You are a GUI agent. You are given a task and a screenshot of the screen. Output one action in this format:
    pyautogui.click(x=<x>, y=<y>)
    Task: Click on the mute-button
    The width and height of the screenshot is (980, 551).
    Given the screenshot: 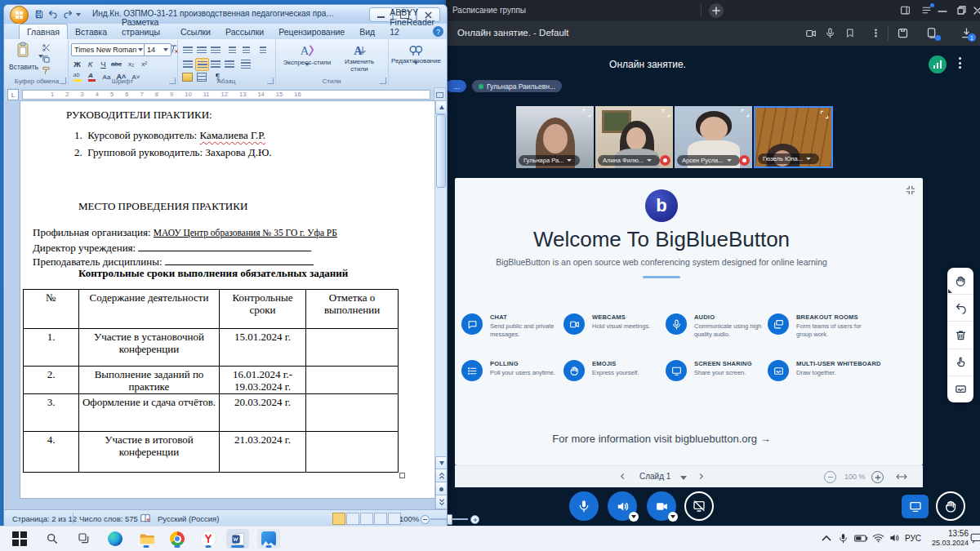 What is the action you would take?
    pyautogui.click(x=584, y=506)
    